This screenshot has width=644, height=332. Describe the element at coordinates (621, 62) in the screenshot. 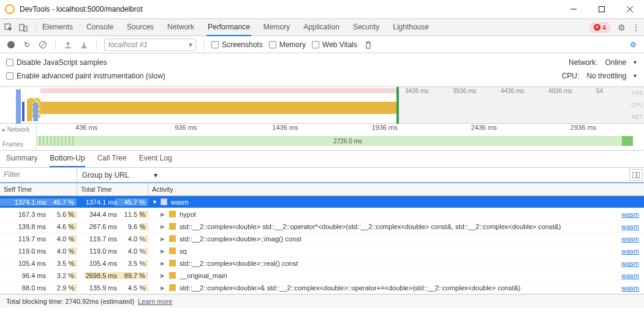

I see `network-throttling-select: Online▼` at that location.